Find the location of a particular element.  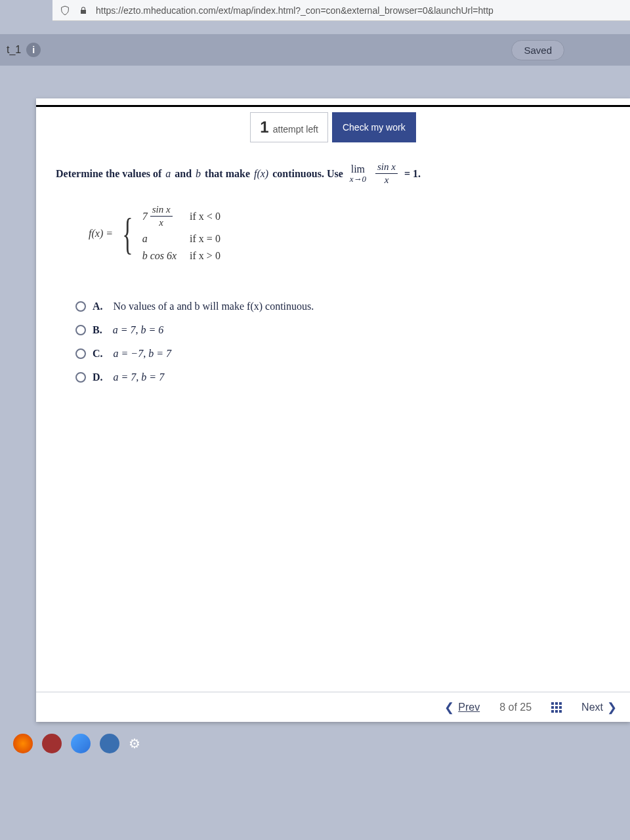

tab-label: t_1 is located at coordinates (14, 50).